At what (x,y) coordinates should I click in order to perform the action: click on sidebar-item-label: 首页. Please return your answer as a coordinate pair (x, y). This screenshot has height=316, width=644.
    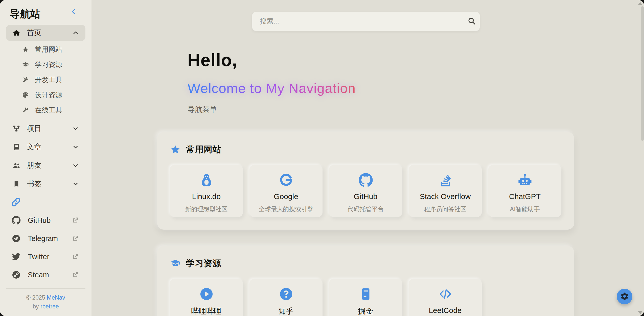
    Looking at the image, I should click on (34, 33).